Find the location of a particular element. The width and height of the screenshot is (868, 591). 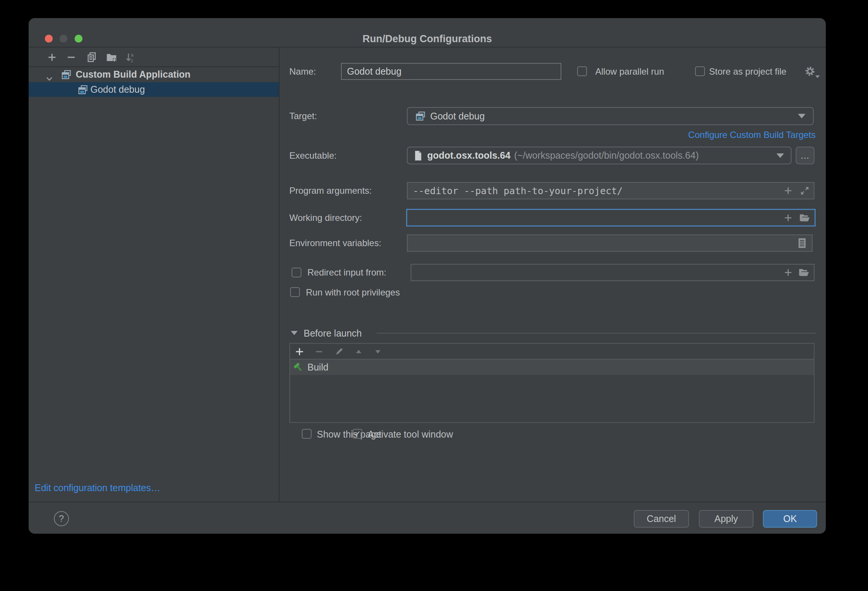

executable-value: godot.osx.tools.64 is located at coordinates (469, 155).